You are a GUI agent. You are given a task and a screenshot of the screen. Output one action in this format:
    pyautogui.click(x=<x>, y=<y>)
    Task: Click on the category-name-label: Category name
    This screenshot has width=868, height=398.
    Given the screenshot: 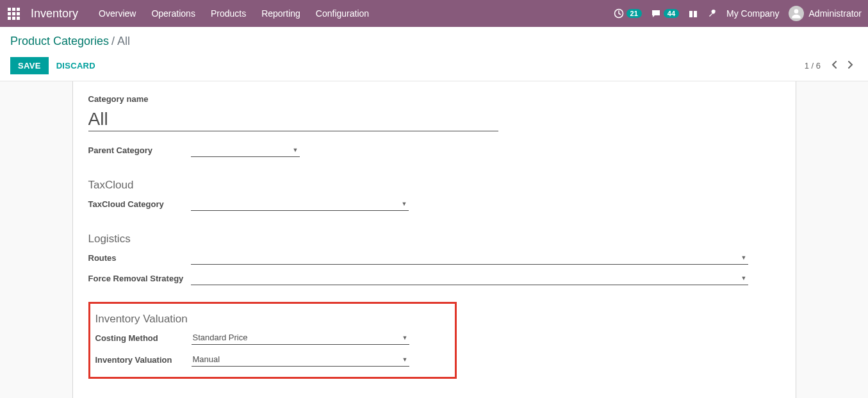 What is the action you would take?
    pyautogui.click(x=434, y=99)
    